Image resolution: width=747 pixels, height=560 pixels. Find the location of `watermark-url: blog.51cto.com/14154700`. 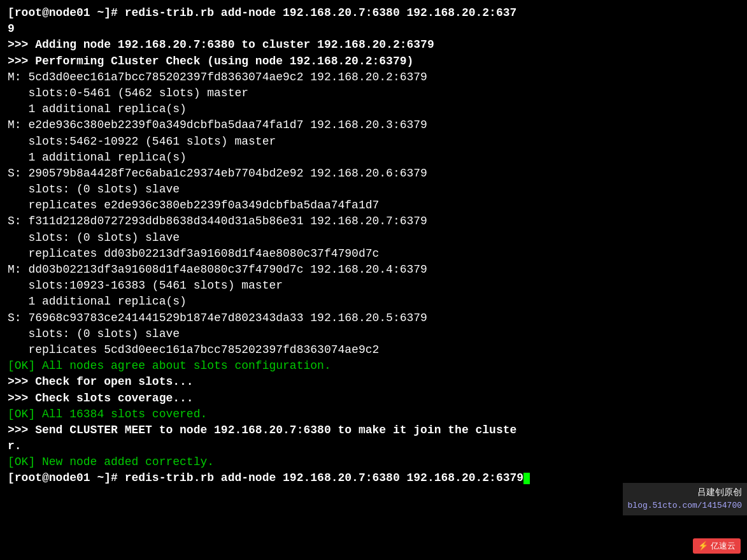

watermark-url: blog.51cto.com/14154700 is located at coordinates (685, 506).